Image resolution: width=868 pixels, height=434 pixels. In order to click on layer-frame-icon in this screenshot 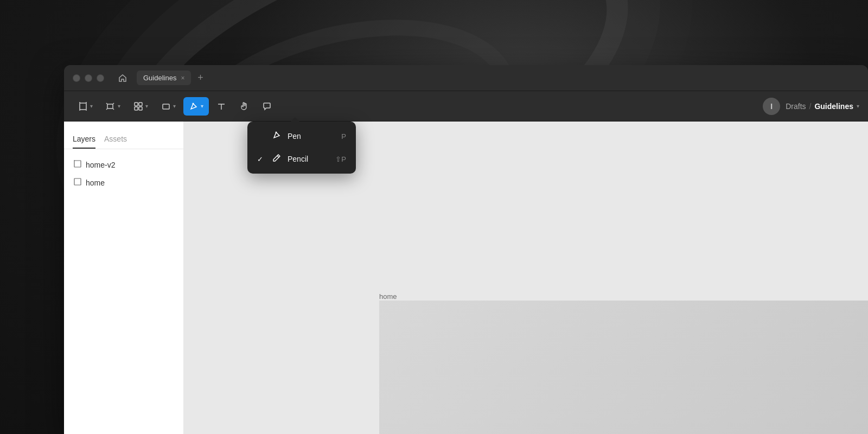, I will do `click(78, 165)`.